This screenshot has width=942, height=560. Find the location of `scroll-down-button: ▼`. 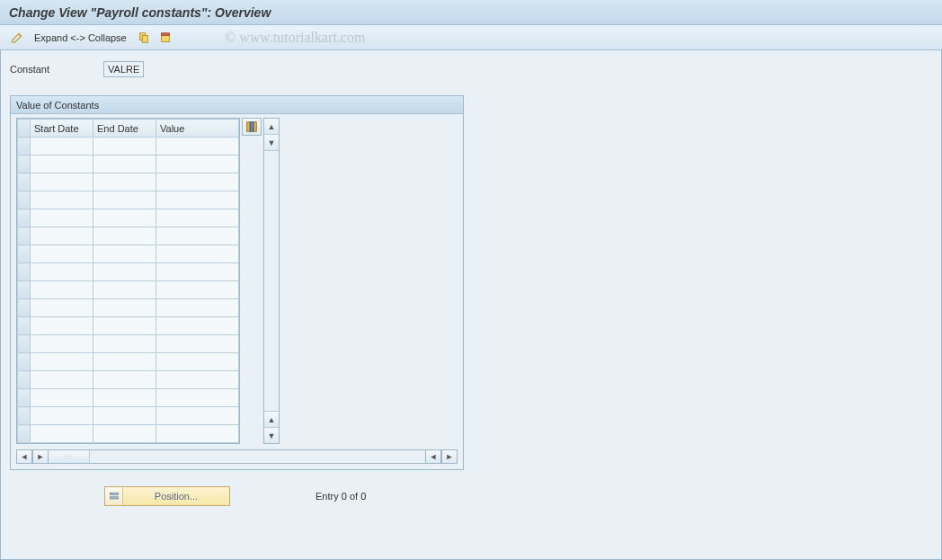

scroll-down-button: ▼ is located at coordinates (271, 435).